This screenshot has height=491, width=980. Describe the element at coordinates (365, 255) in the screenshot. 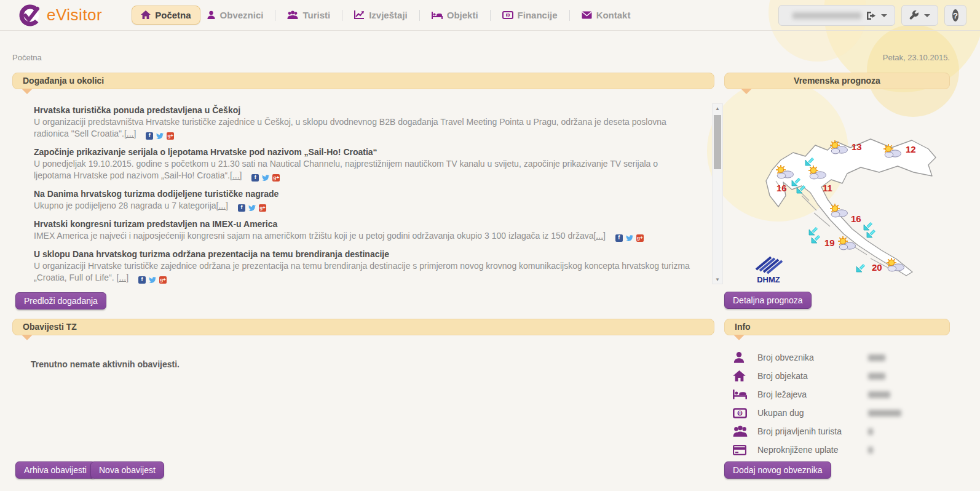

I see `news-title: U sklopu Dana hrvatskog turizma održana …` at that location.